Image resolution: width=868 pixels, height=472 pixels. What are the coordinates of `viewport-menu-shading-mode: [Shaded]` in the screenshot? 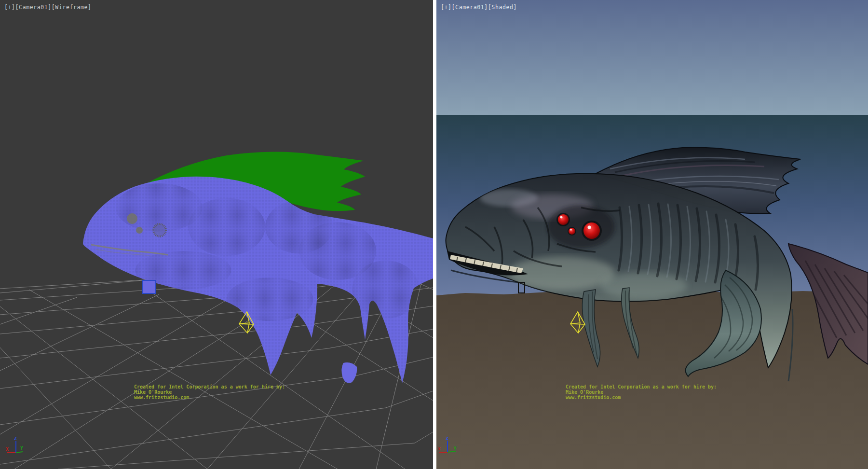 It's located at (502, 7).